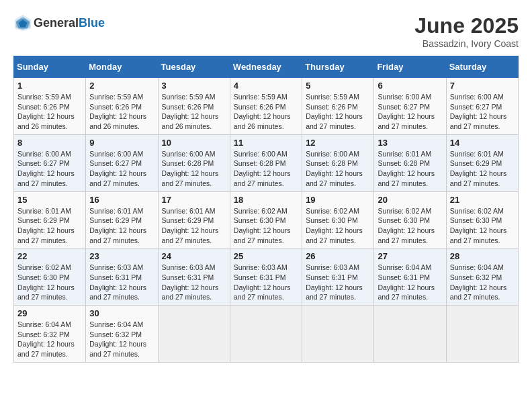  What do you see at coordinates (266, 277) in the screenshot?
I see `calendar-week-row: 22Sunrise: 6:02 AM Sunset: 6:30 PM Dayli…` at bounding box center [266, 277].